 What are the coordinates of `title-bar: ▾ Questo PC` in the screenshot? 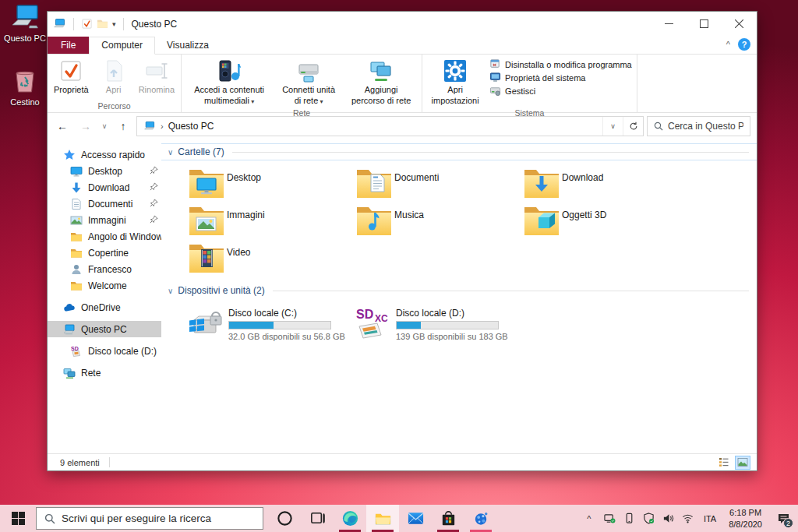 It's located at (402, 23).